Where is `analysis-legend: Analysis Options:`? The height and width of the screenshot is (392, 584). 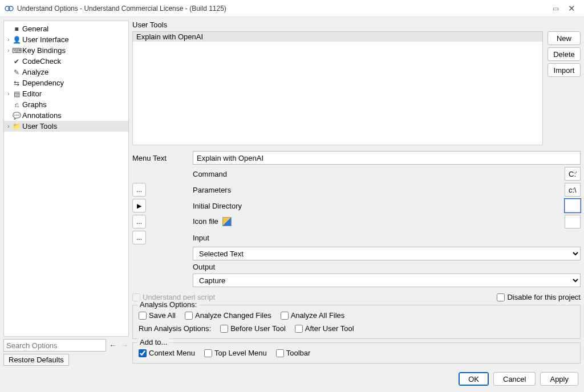 analysis-legend: Analysis Options: is located at coordinates (168, 304).